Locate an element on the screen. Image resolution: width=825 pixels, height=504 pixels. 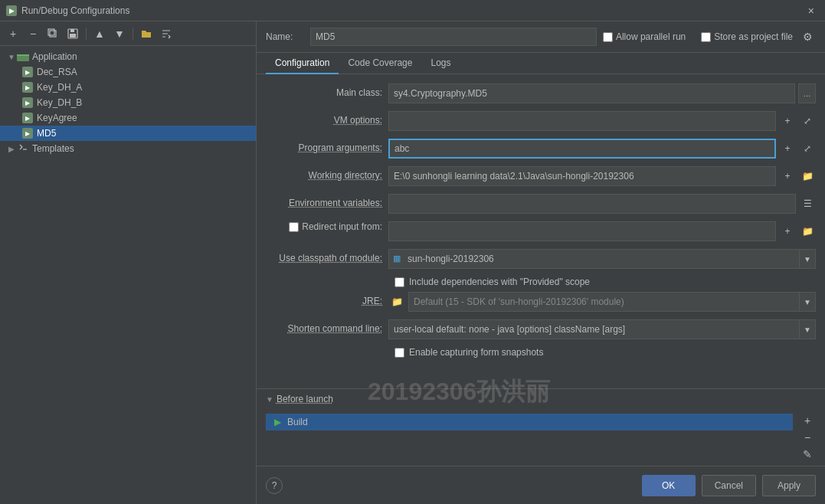
before-launch-header: ▼ Before launch is located at coordinates (541, 399).